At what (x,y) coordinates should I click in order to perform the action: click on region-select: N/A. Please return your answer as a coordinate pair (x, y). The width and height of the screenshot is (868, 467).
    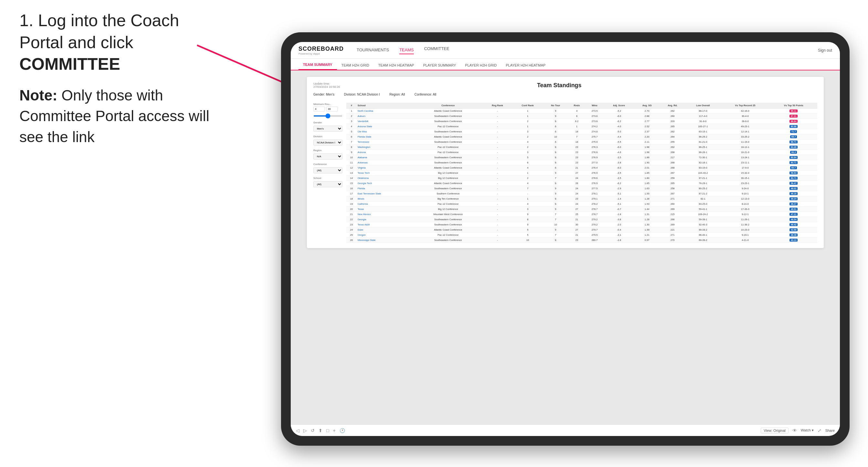
    Looking at the image, I should click on (328, 156).